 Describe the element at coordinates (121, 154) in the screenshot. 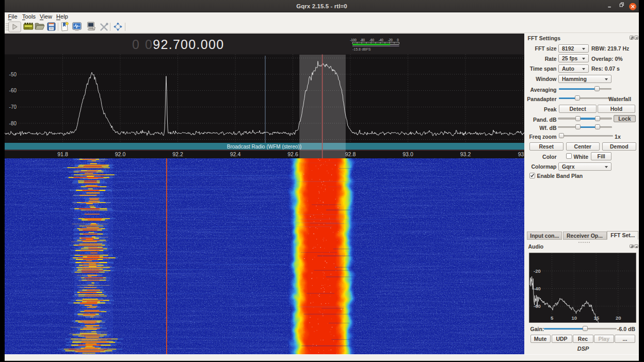

I see `svg-text: 92.0` at that location.